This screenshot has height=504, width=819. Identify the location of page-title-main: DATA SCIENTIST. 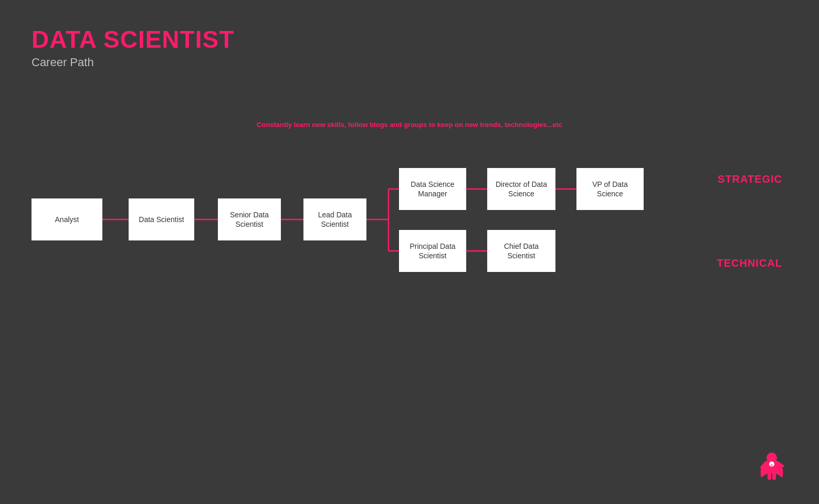
(133, 39).